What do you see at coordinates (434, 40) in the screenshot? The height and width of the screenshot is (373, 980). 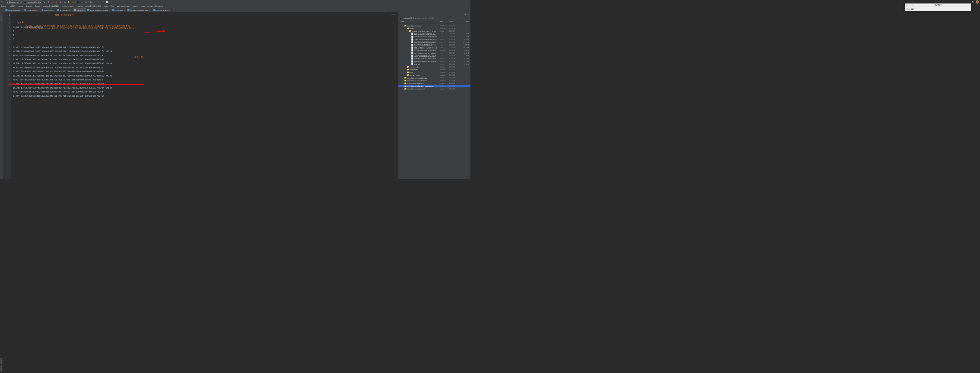 I see `file-row: 📄554f1d2b1d3348bd4d78a5-rw----2023-0424.…` at bounding box center [434, 40].